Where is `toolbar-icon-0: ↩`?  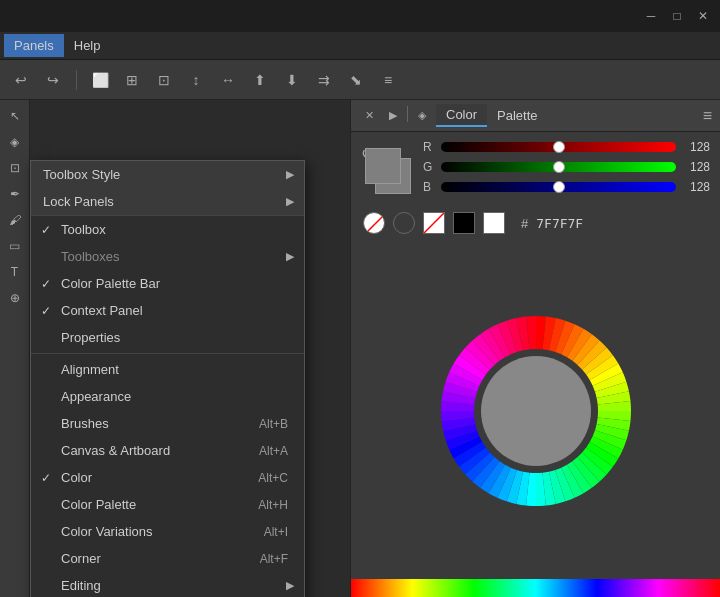
toolbar-icon-0: ↩ is located at coordinates (21, 80).